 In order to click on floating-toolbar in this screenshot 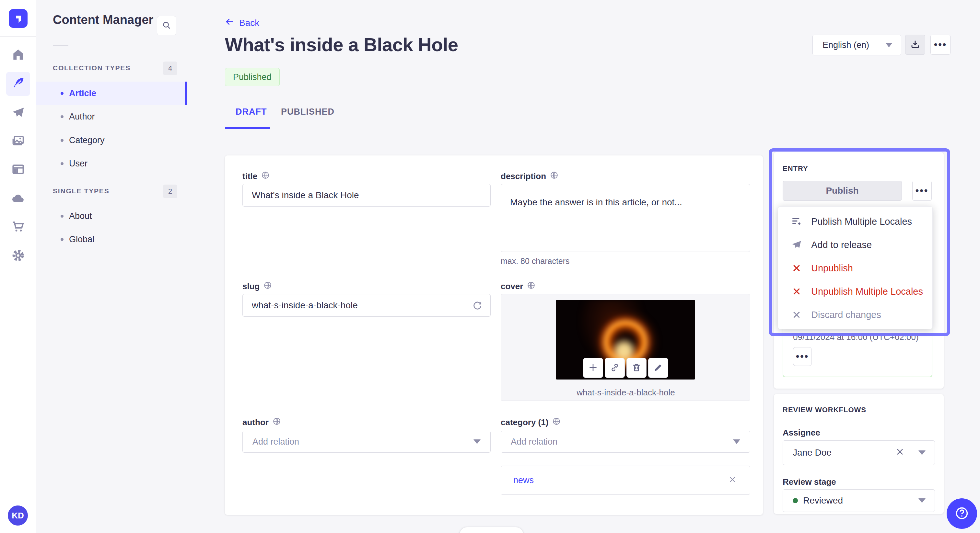, I will do `click(492, 530)`.